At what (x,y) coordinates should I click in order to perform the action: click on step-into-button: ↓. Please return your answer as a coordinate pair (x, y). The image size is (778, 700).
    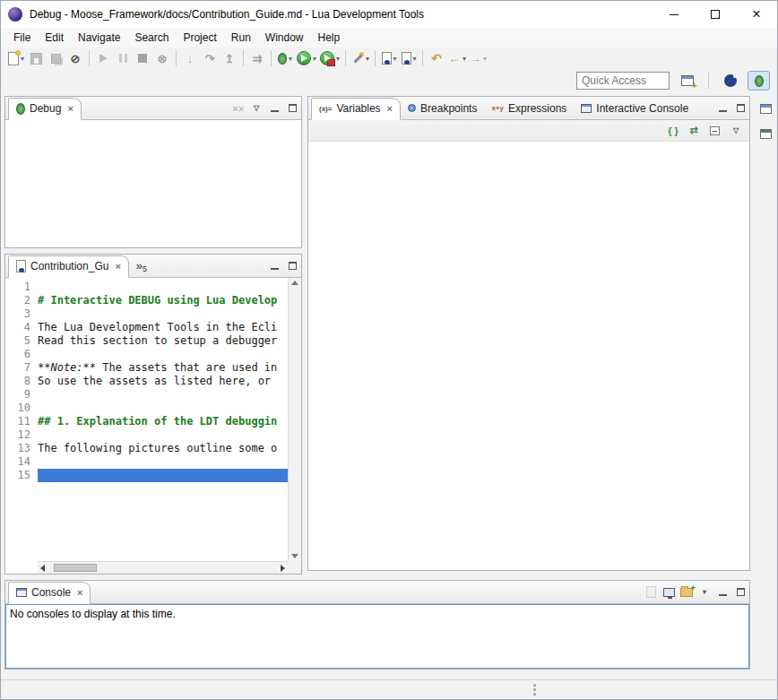
    Looking at the image, I should click on (190, 58).